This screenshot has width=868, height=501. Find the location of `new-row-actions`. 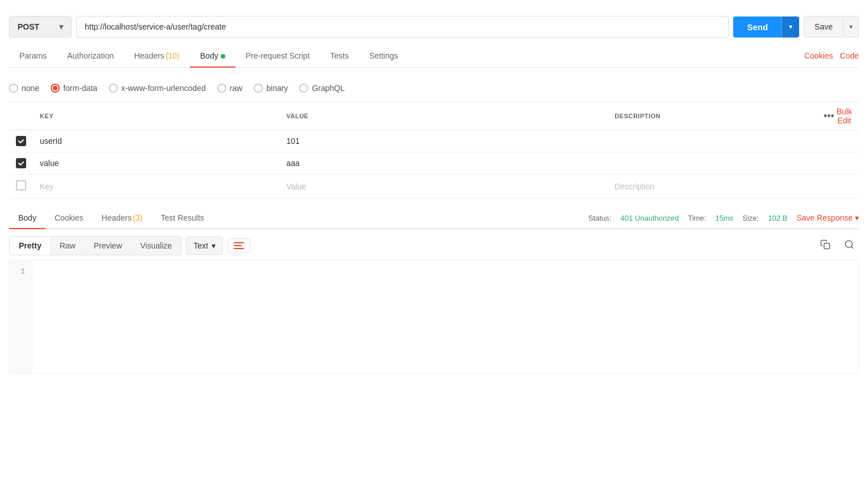

new-row-actions is located at coordinates (837, 187).